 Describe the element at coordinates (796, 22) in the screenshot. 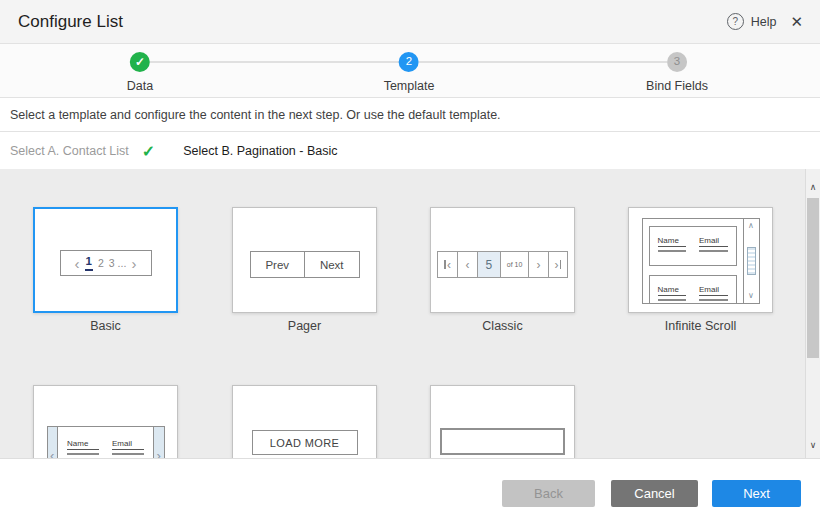

I see `close-icon: ✕` at that location.